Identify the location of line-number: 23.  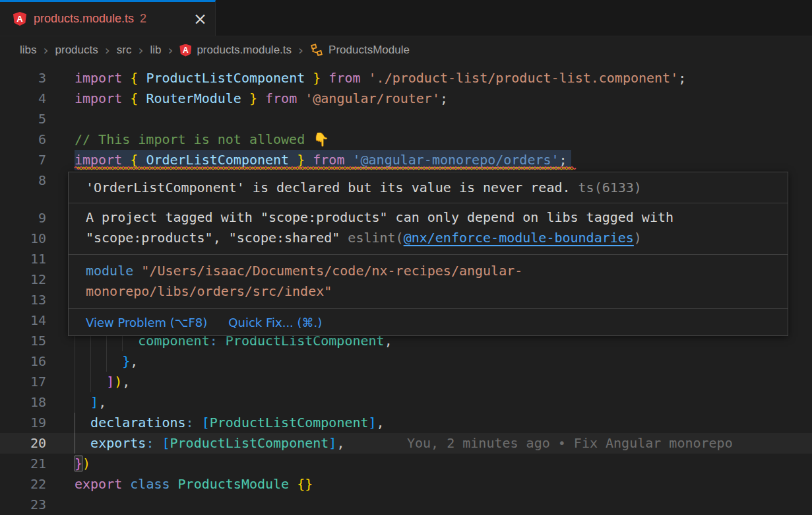
(37, 504).